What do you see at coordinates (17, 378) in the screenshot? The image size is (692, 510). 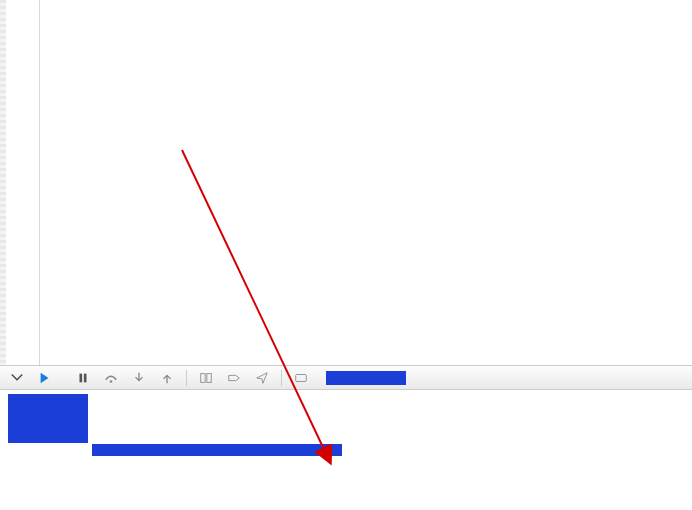 I see `hide-debug-icon` at bounding box center [17, 378].